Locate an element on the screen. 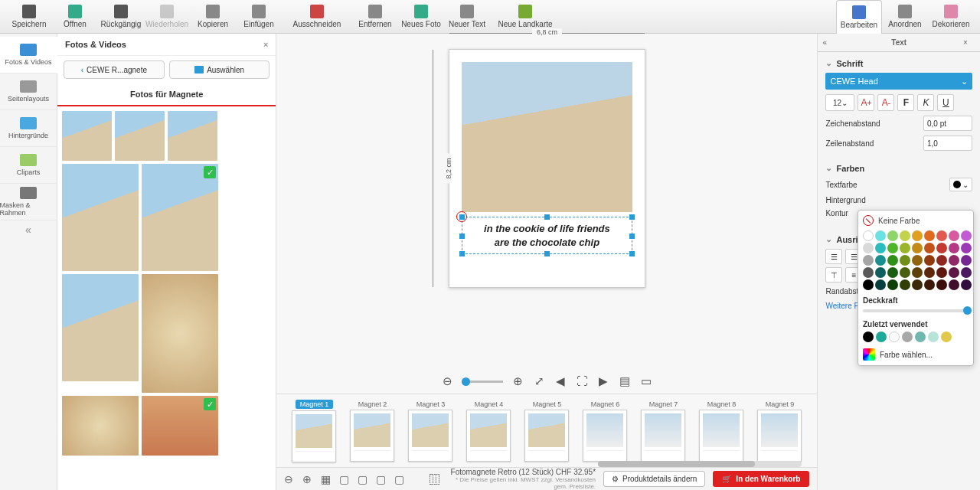 The image size is (980, 490). save-button: Speichern is located at coordinates (29, 17).